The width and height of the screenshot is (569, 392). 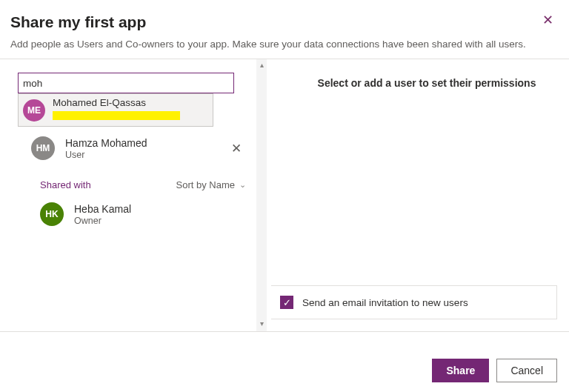 I want to click on email-invite-checkbox: ✓, so click(x=287, y=302).